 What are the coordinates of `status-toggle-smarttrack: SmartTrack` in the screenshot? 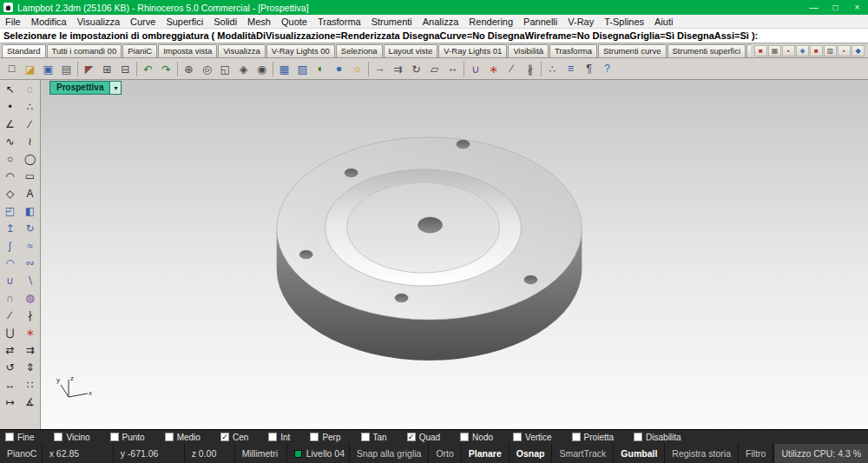 It's located at (583, 453).